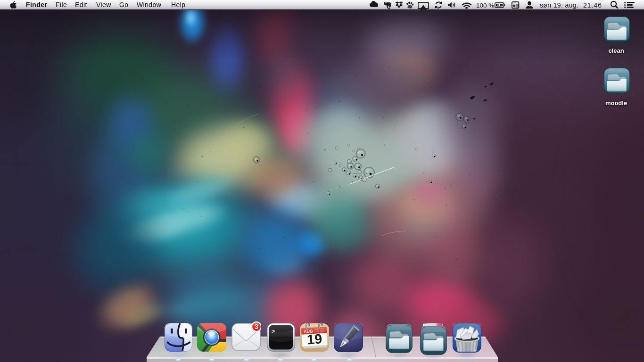  Describe the element at coordinates (485, 6) in the screenshot. I see `svg-text: 100 %` at that location.